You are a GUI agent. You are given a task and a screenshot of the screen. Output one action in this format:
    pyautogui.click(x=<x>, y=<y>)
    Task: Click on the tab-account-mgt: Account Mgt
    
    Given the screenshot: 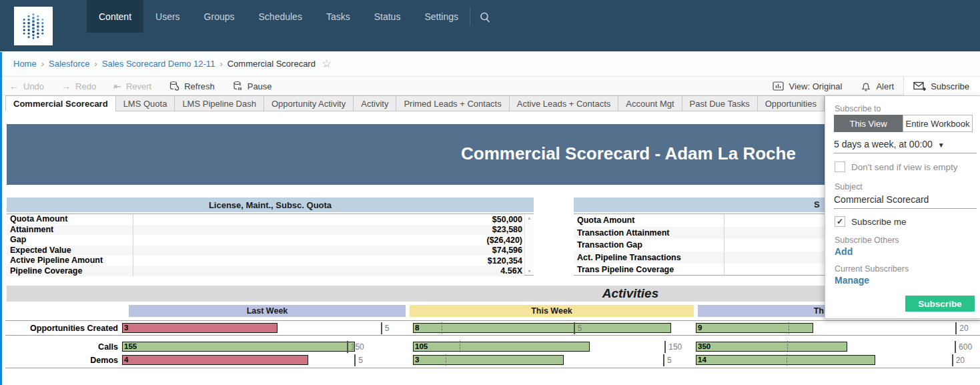 What is the action you would take?
    pyautogui.click(x=650, y=103)
    